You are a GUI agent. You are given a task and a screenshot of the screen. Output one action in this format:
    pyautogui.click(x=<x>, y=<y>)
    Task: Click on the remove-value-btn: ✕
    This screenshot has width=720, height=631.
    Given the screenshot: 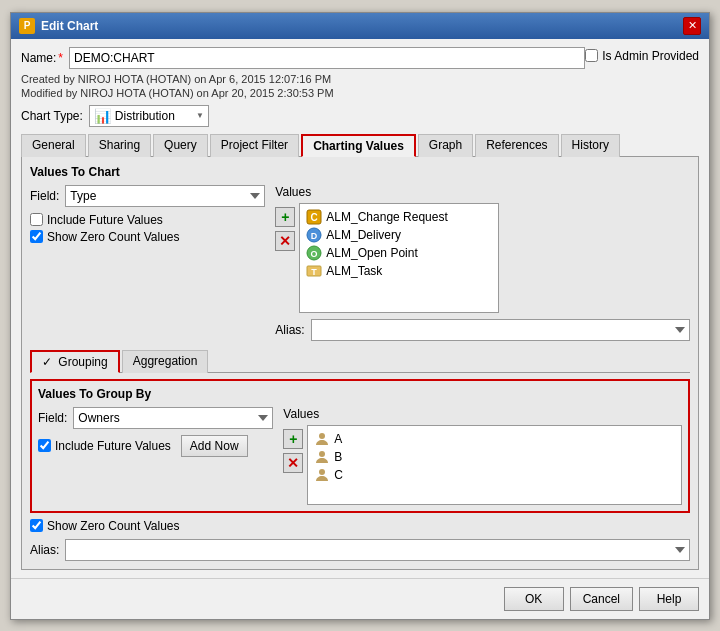 What is the action you would take?
    pyautogui.click(x=285, y=241)
    